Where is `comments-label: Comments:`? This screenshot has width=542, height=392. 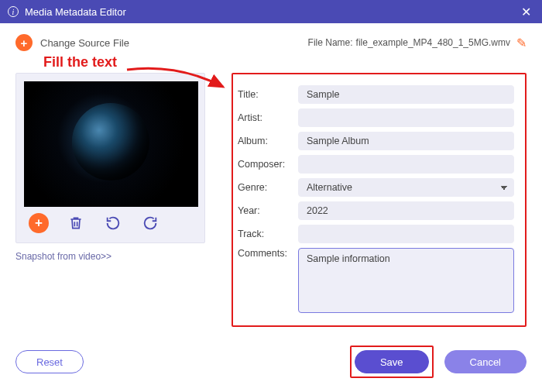 comments-label: Comments: is located at coordinates (268, 253).